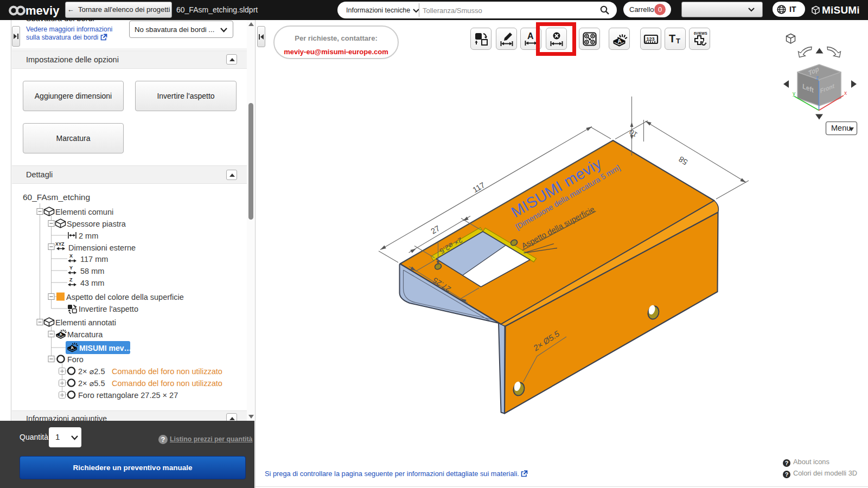 This screenshot has width=868, height=488. Describe the element at coordinates (85, 335) in the screenshot. I see `svg-text: Marcatura` at that location.